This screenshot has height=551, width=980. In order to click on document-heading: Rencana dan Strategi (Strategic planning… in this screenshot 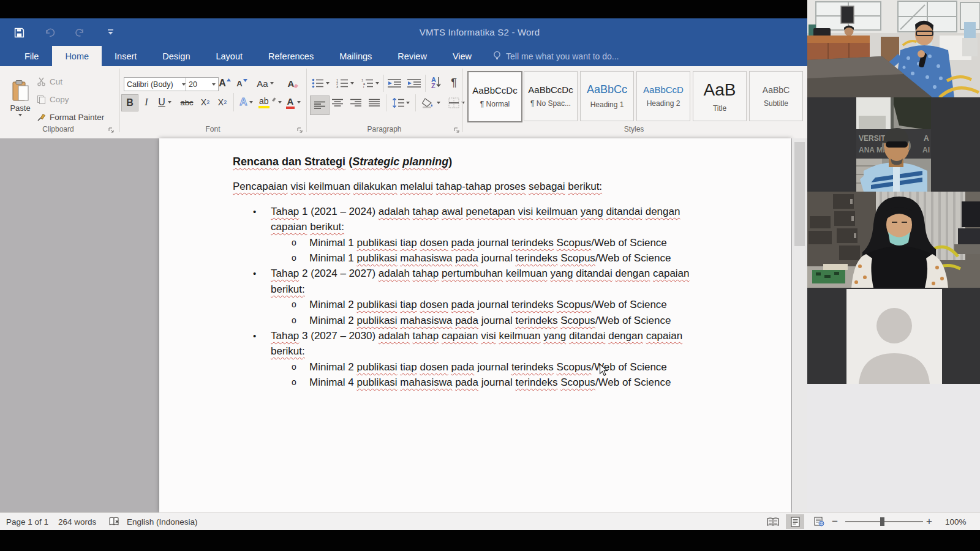, I will do `click(478, 162)`.